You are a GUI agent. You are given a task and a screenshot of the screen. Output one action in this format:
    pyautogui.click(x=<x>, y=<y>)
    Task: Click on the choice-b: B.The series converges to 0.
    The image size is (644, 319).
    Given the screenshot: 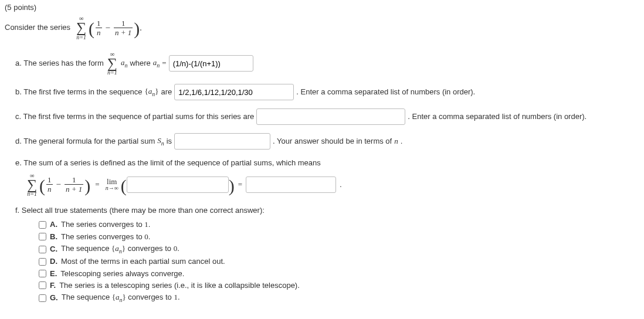 What is the action you would take?
    pyautogui.click(x=339, y=237)
    